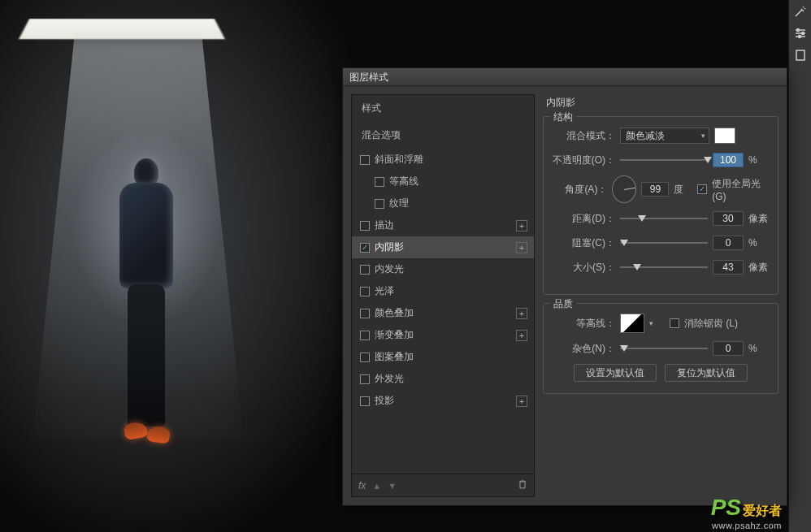 The width and height of the screenshot is (811, 532). I want to click on antialias-checkbox, so click(674, 323).